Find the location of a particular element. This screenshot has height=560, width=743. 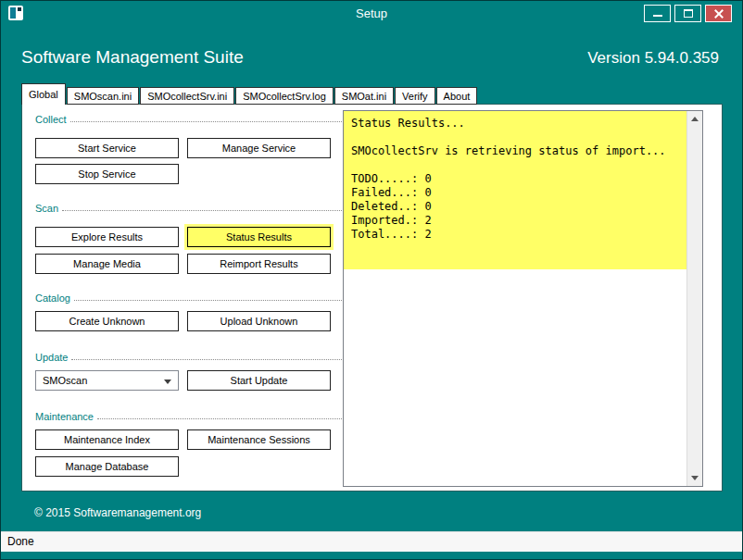

explore-results-button: Explore Results is located at coordinates (107, 237).